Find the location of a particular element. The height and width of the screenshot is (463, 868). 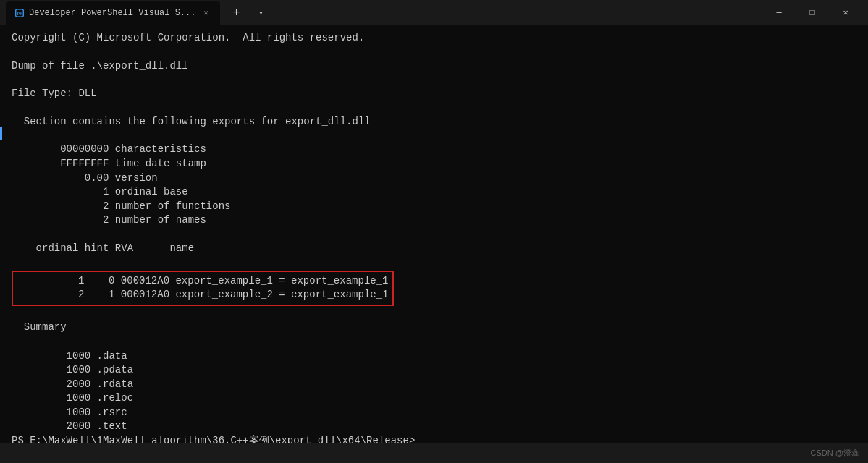

new-tab-button: + is located at coordinates (236, 13).